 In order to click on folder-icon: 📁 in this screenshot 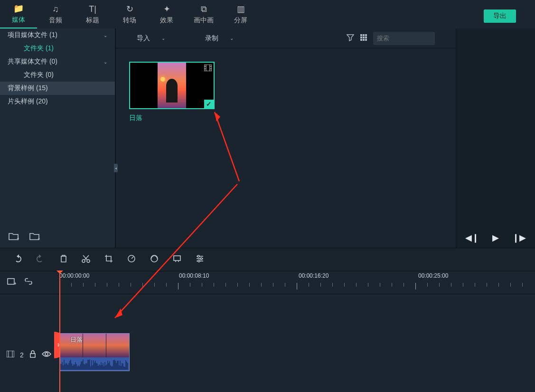, I will do `click(19, 9)`.